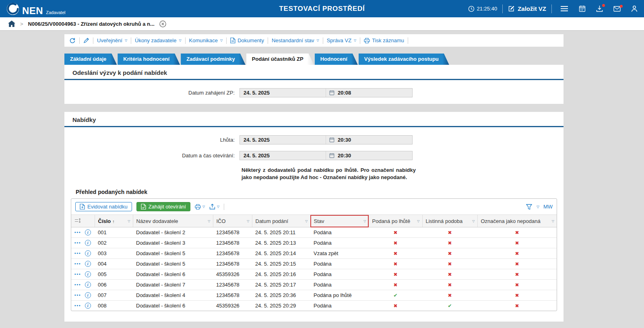  What do you see at coordinates (86, 40) in the screenshot?
I see `edit-record-button` at bounding box center [86, 40].